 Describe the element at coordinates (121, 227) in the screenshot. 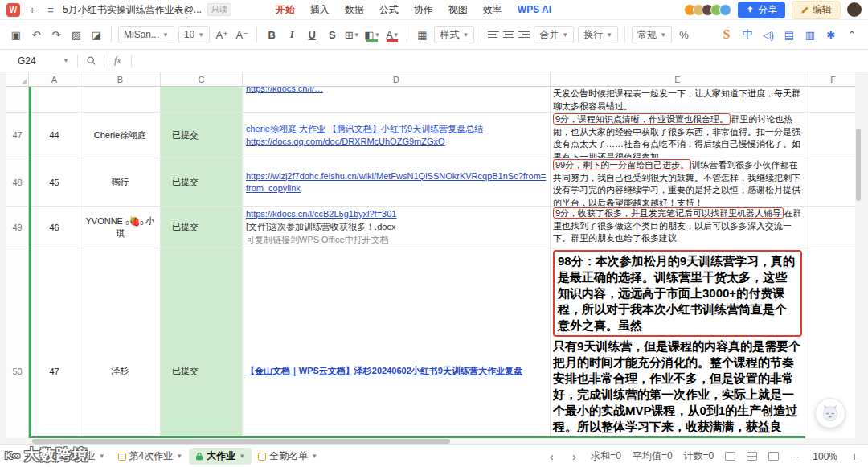

I see `cell-b49: YVONNE ₀🍓ₒ 小琪` at that location.